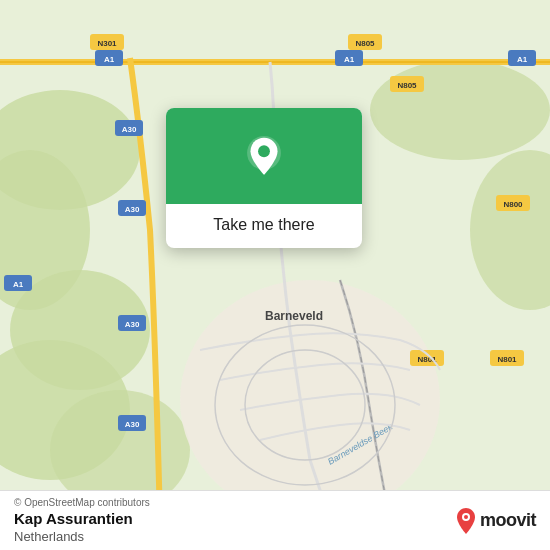 The height and width of the screenshot is (550, 550). What do you see at coordinates (82, 536) in the screenshot?
I see `location-subtitle: Netherlands` at bounding box center [82, 536].